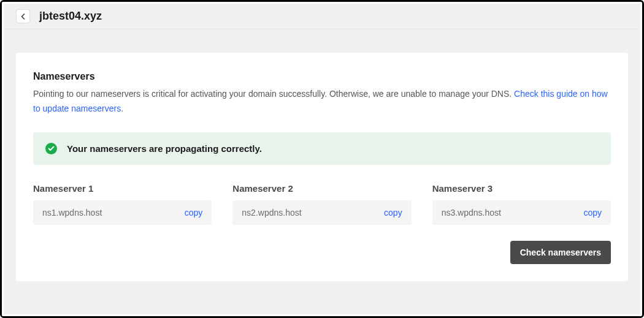 The image size is (644, 318). I want to click on page-title: jbtest04.xyz, so click(71, 16).